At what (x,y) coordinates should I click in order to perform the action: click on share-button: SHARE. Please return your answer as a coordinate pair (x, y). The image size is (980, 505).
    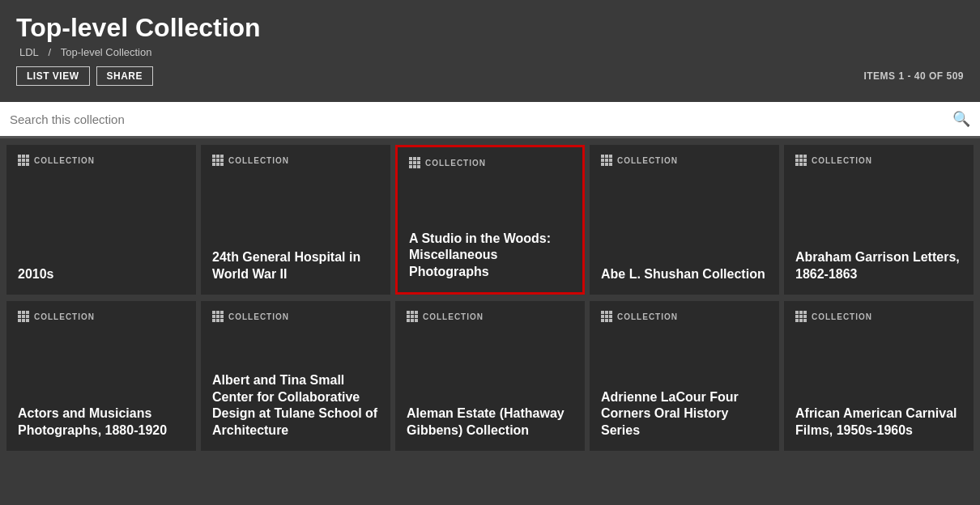
    Looking at the image, I should click on (125, 76).